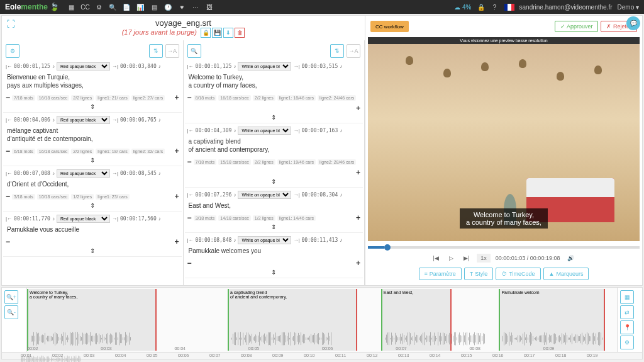 The height and width of the screenshot is (362, 644). Describe the element at coordinates (209, 7) in the screenshot. I see `image-icon: 🖼` at that location.